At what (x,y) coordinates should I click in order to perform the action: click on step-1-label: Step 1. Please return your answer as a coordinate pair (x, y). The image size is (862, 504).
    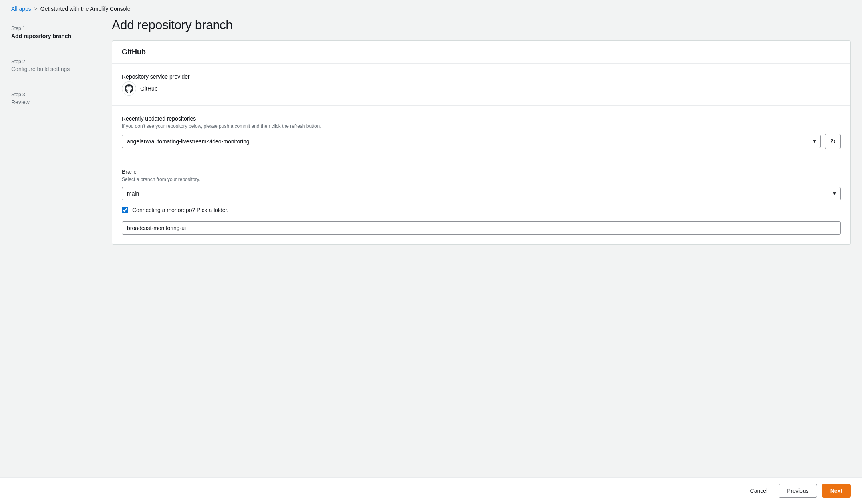
    Looking at the image, I should click on (56, 28).